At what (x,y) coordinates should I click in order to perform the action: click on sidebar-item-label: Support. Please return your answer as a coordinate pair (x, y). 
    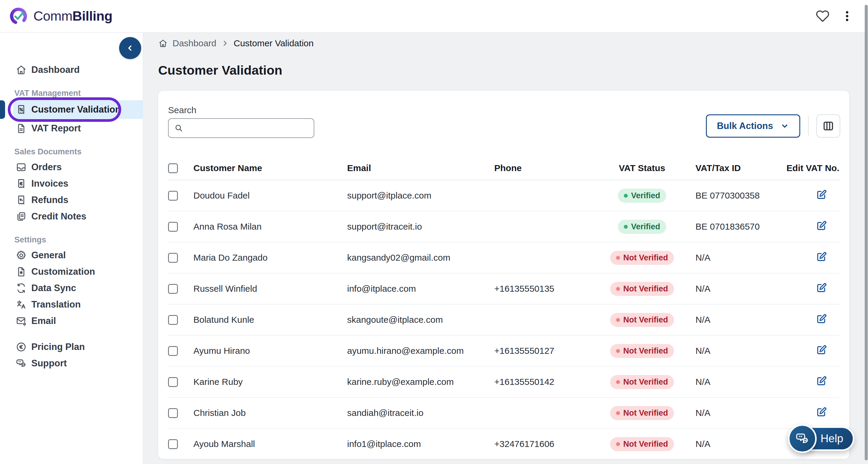
    Looking at the image, I should click on (49, 363).